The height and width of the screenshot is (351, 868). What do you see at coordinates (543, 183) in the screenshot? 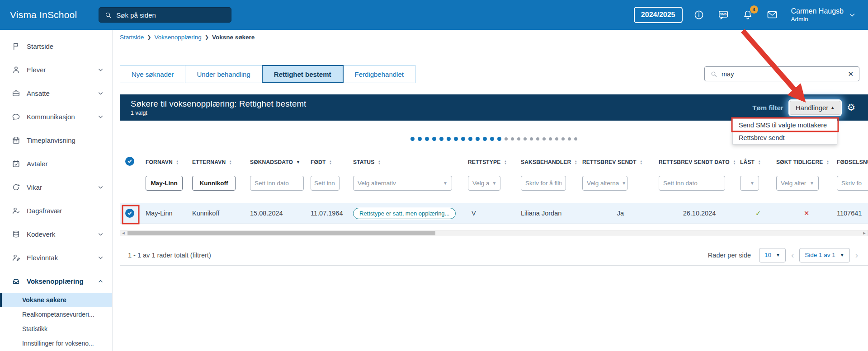
I see `filter-saksbehandler-input` at bounding box center [543, 183].